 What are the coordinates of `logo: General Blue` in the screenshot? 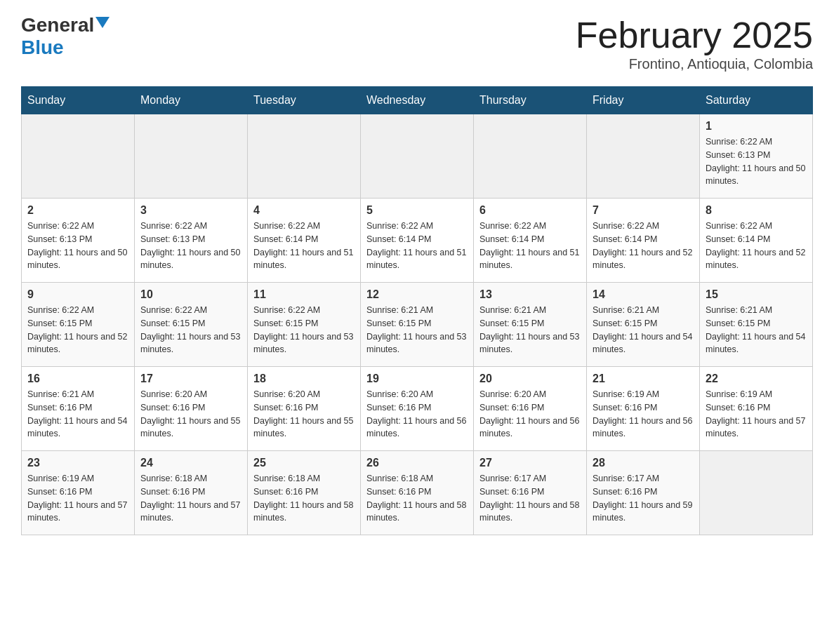 It's located at (65, 36).